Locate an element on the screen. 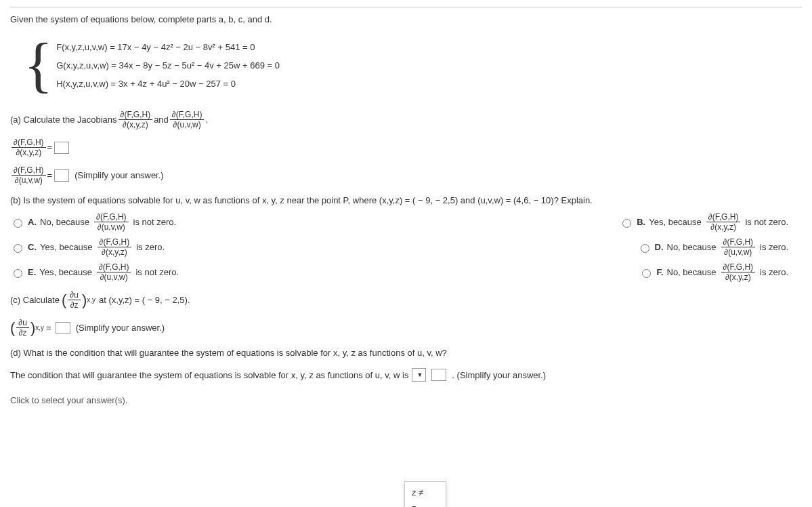 This screenshot has width=812, height=507. brace-symbol: { is located at coordinates (38, 65).